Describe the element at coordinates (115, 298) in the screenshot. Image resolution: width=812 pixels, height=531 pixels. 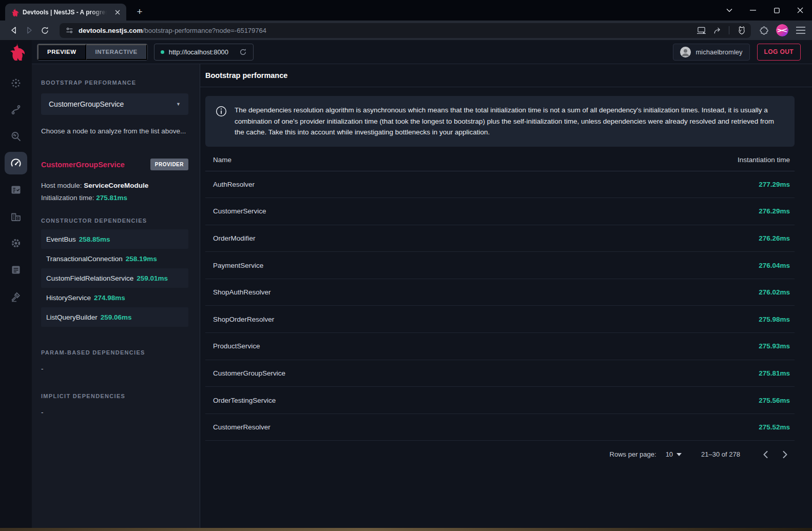
I see `dependency-item: HistoryService 274.98ms` at that location.